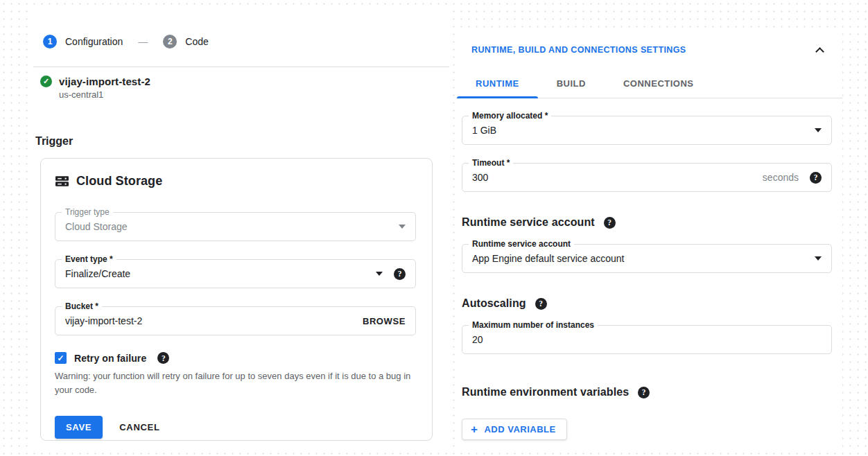 This screenshot has height=456, width=868. I want to click on bucket-field: Bucket * BROWSE, so click(236, 321).